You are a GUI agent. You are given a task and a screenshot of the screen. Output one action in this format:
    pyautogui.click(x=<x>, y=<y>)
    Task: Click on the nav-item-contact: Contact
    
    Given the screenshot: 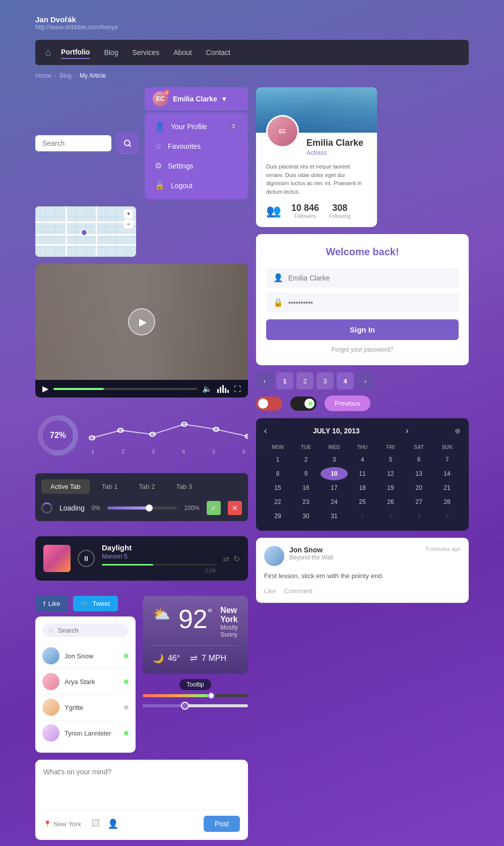 What is the action you would take?
    pyautogui.click(x=218, y=52)
    